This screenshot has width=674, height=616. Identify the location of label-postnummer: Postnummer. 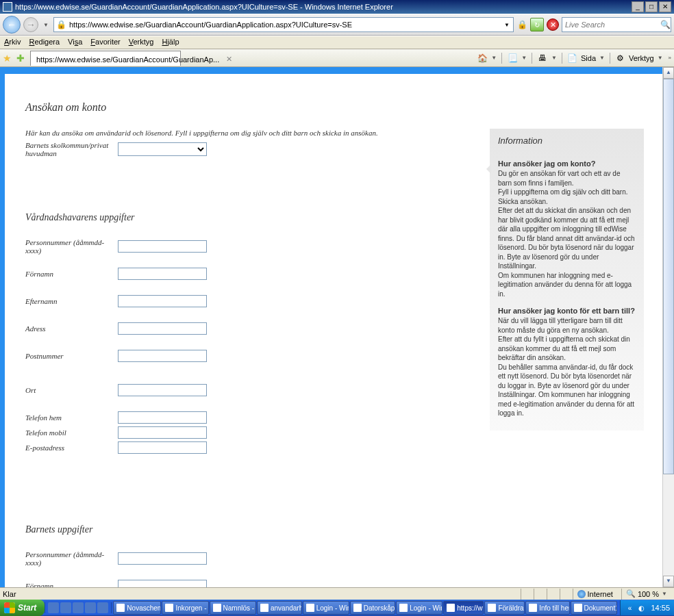
(71, 356).